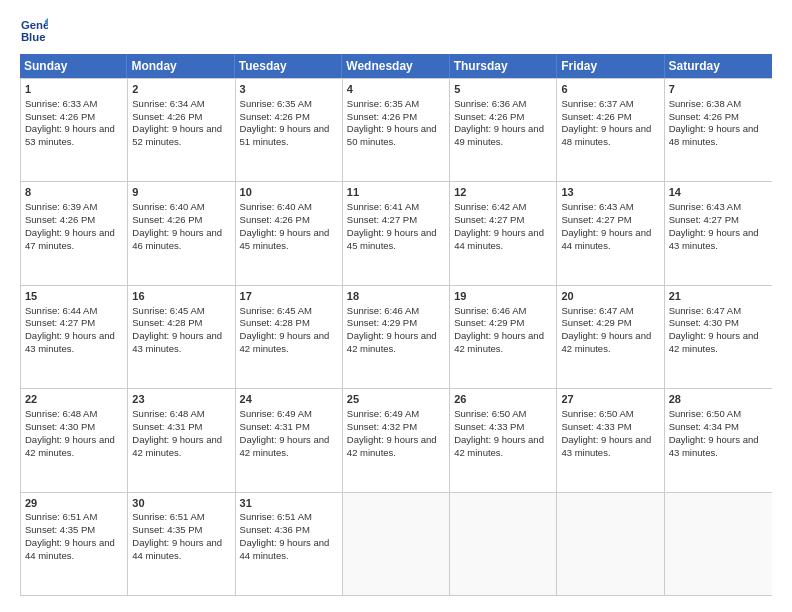 Image resolution: width=792 pixels, height=612 pixels. I want to click on sunrise-text: Sunrise: 6:39 AM, so click(61, 206).